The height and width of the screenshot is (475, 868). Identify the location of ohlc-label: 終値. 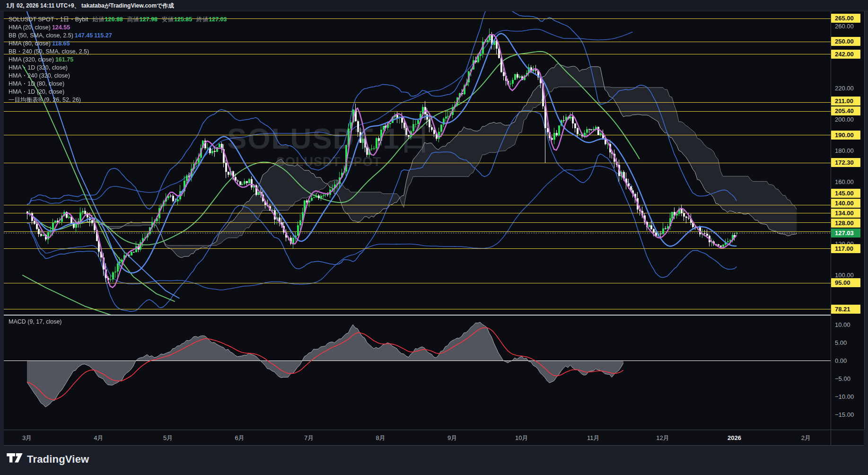
(202, 19).